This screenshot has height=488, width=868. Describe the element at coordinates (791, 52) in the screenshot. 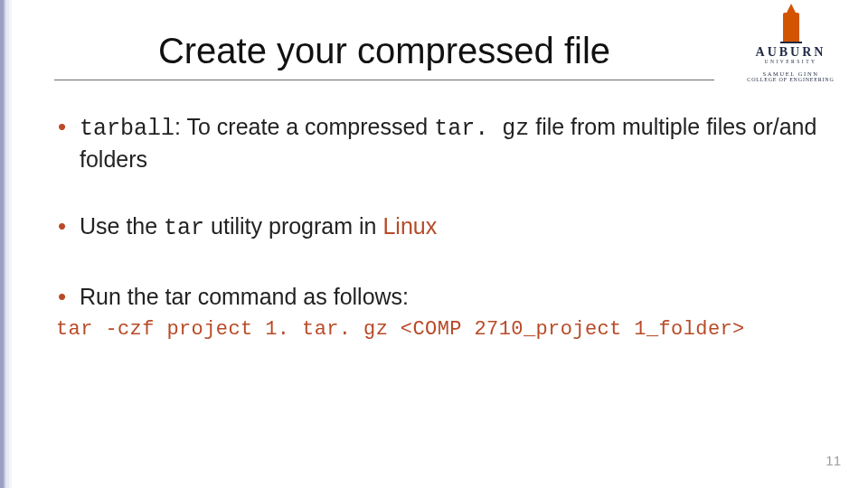

I see `logo-name: AUBURN` at that location.